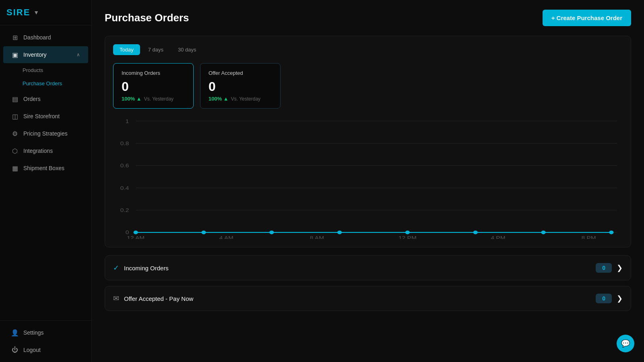 The image size is (644, 362). Describe the element at coordinates (620, 268) in the screenshot. I see `incoming-arrow-icon: ❯` at that location.